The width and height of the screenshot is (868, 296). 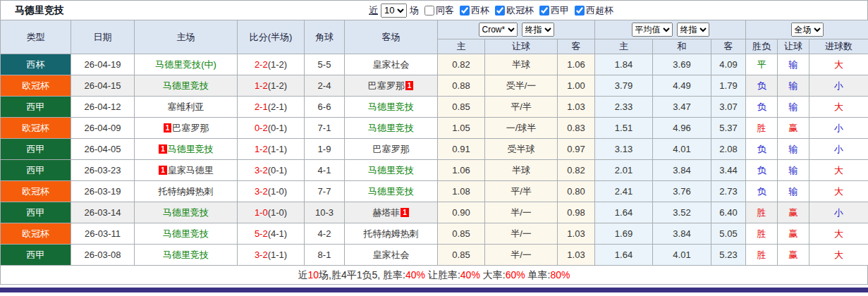 I want to click on match-row: 西甲26-04-051马德里竞技1-2(1-1)1-9巴塞罗那0.91受半球0.…, so click(x=434, y=149).